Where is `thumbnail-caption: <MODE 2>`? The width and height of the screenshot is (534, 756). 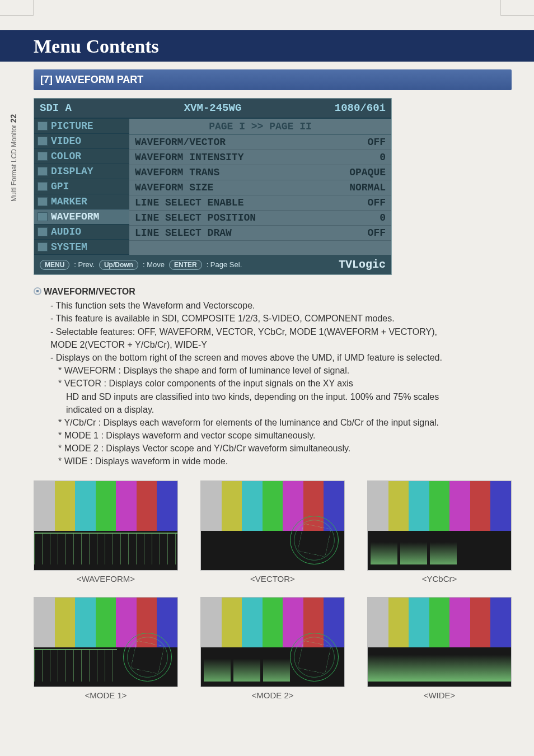 thumbnail-caption: <MODE 2> is located at coordinates (273, 696).